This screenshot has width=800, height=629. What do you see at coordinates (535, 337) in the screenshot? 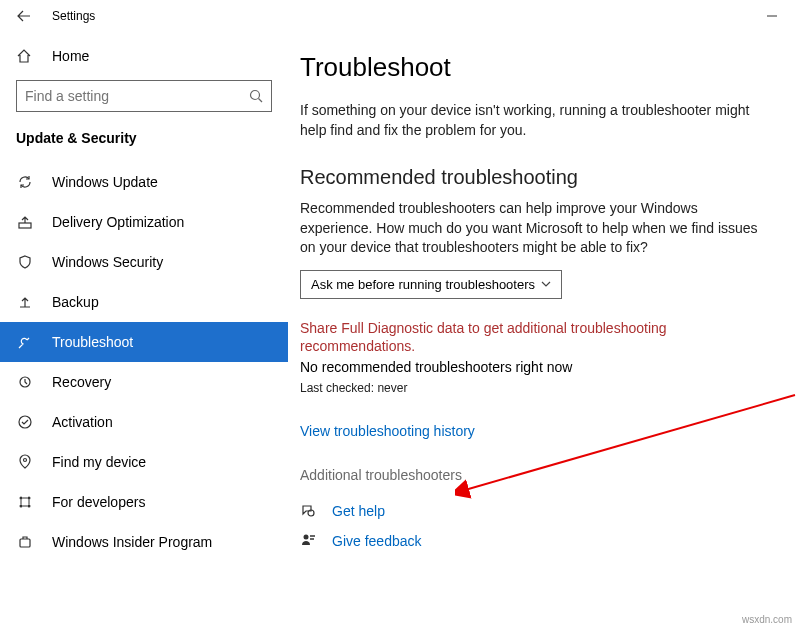
I see `diagnostic-warning: Share Full Diagnostic data to get additi…` at bounding box center [535, 337].